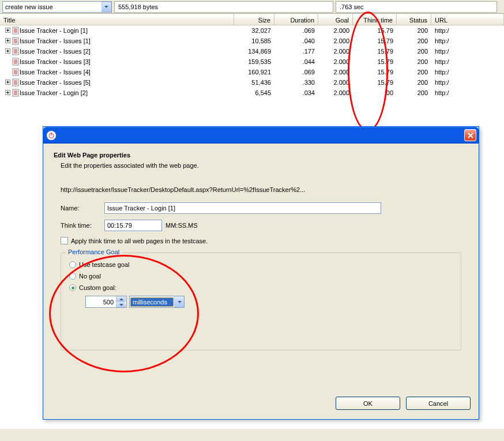  What do you see at coordinates (296, 62) in the screenshot?
I see `row-duration: .044` at bounding box center [296, 62].